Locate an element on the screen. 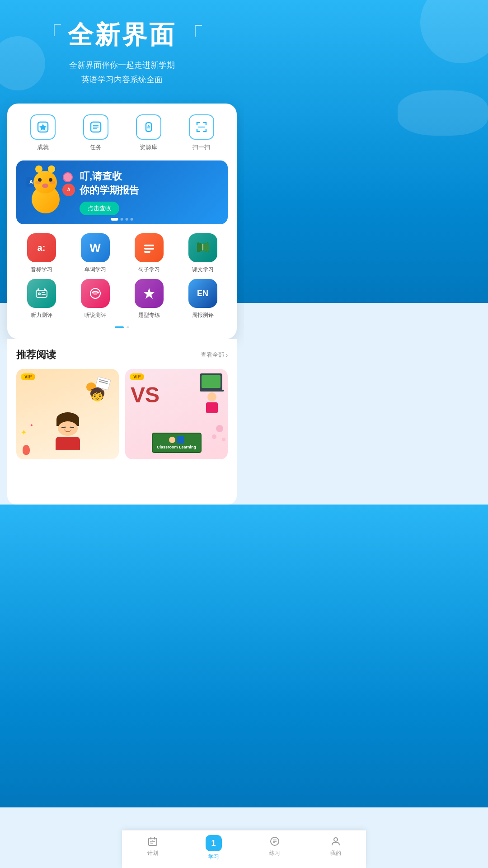 The height and width of the screenshot is (868, 488). listening-icon is located at coordinates (42, 293).